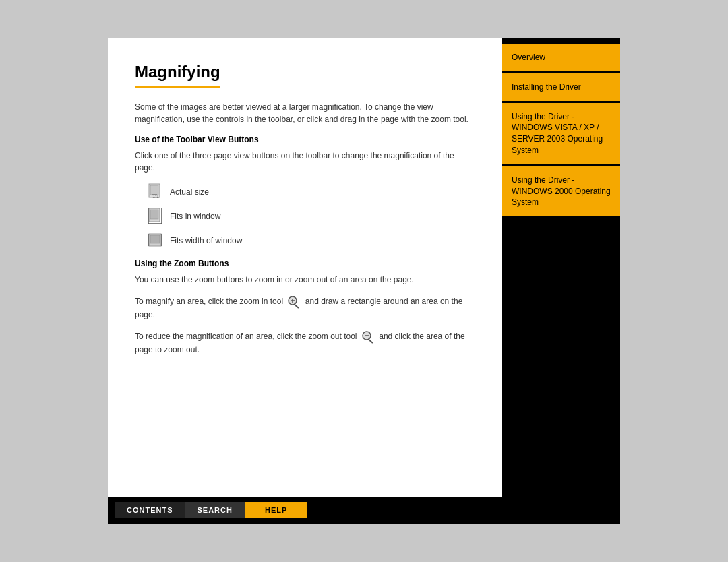  Describe the element at coordinates (528, 57) in the screenshot. I see `sidebar-overview-label: Overview` at that location.